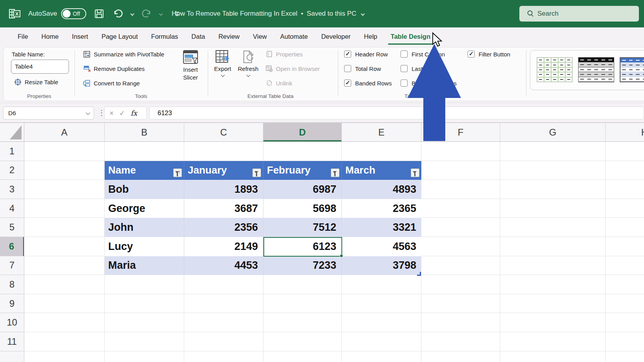 The width and height of the screenshot is (644, 362). I want to click on filter-sort-button-icon: ↑, so click(178, 173).